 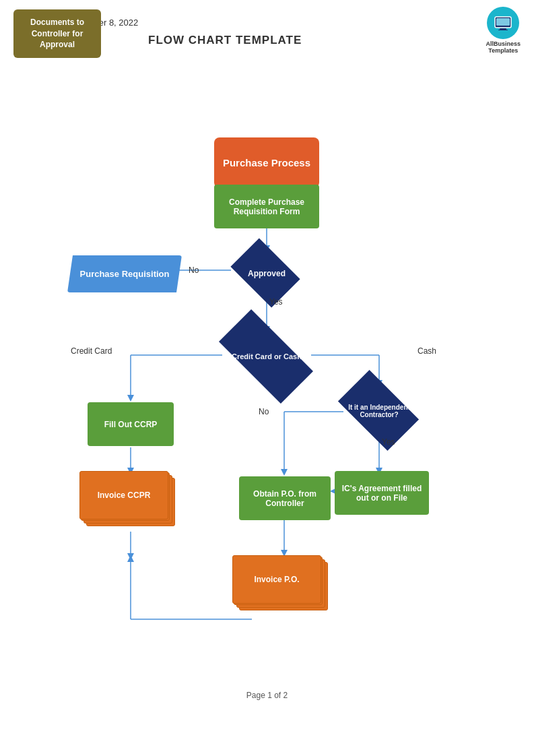 I want to click on cash-label: Cash, so click(x=427, y=351).